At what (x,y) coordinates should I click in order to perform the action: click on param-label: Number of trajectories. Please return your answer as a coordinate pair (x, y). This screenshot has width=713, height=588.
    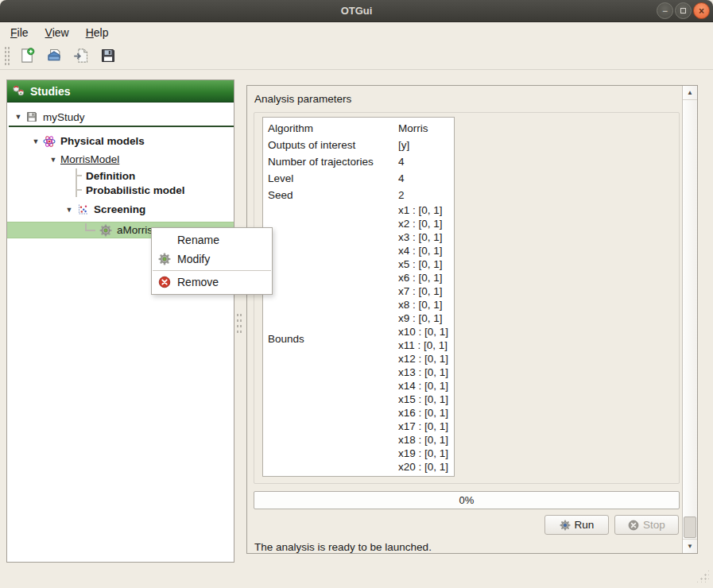
    Looking at the image, I should click on (333, 162).